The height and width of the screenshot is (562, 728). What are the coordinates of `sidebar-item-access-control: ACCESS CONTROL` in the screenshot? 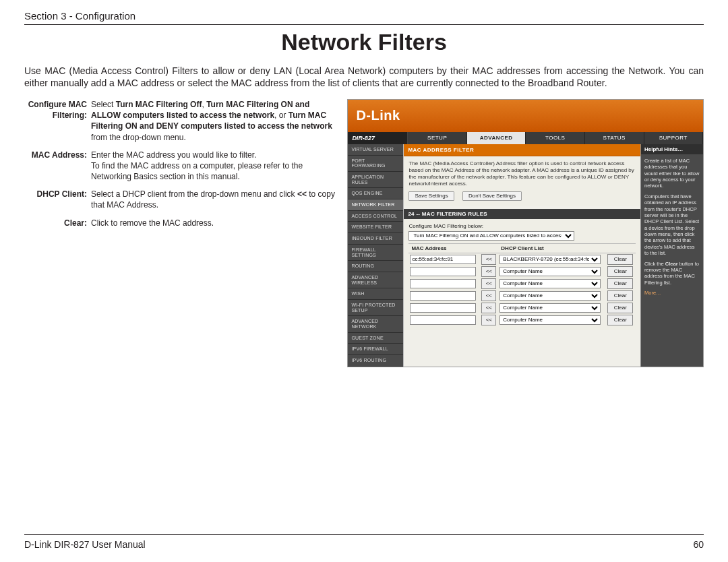 It's located at (375, 217).